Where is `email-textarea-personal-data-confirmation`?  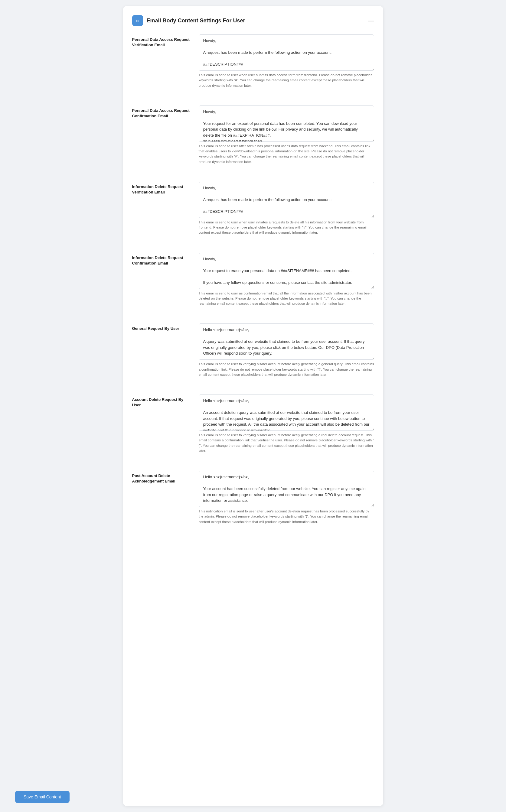 email-textarea-personal-data-confirmation is located at coordinates (286, 124).